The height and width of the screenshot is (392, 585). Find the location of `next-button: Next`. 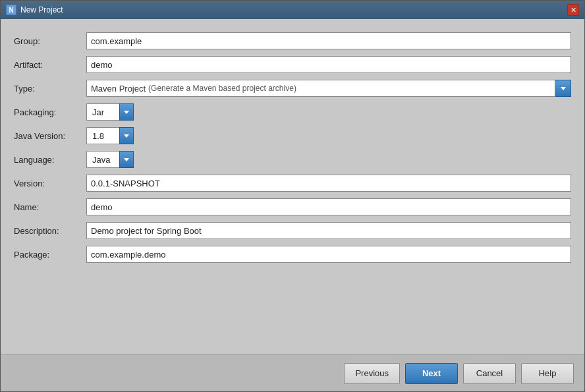

next-button: Next is located at coordinates (432, 374).